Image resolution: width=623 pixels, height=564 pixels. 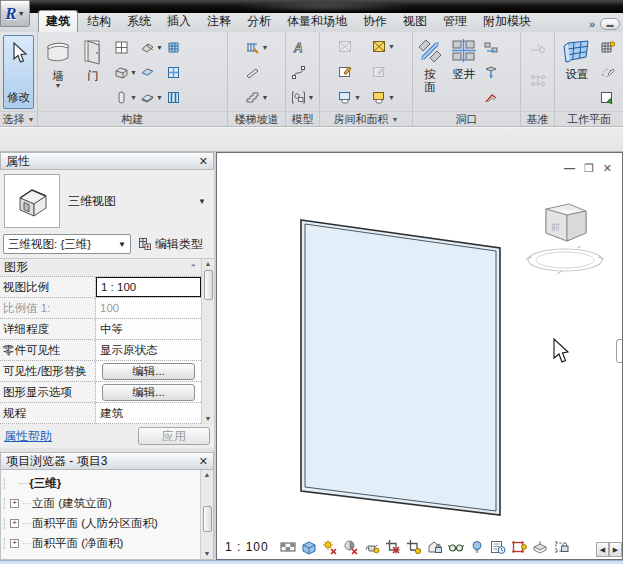 I want to click on instance-selector-combo: 三维视图: {三维} ▼, so click(x=67, y=244).